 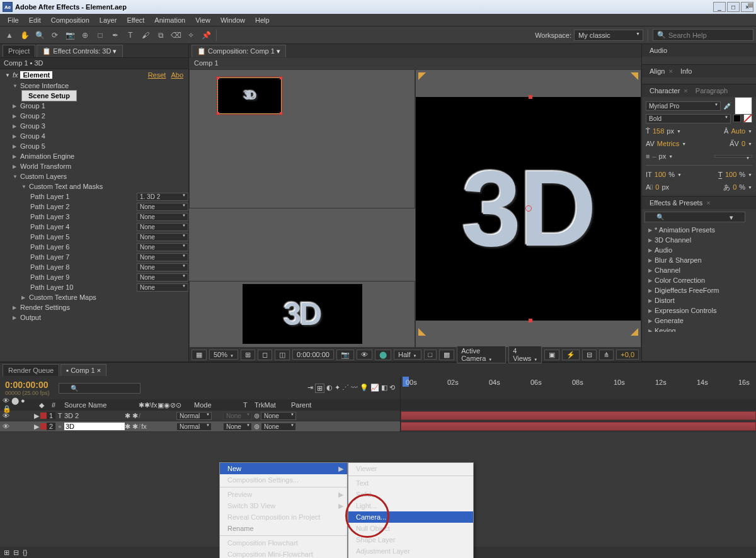 I want to click on shy-toggle-icon: ⇥, so click(x=310, y=388).